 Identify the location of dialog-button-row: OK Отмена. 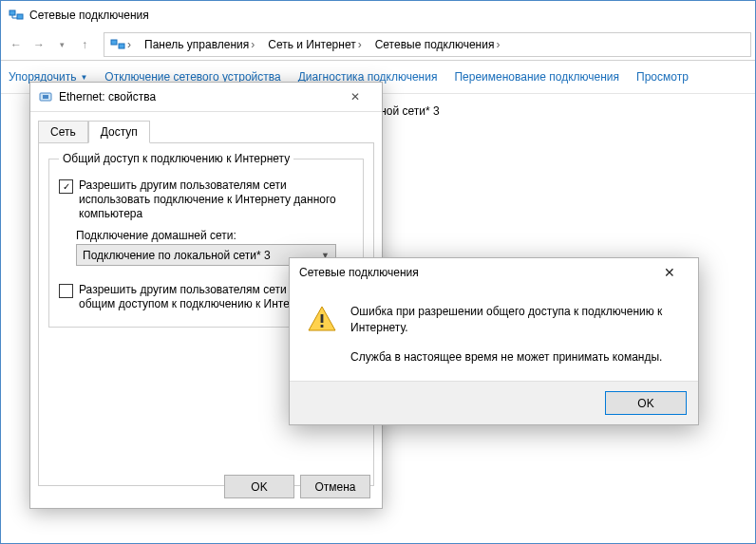
(297, 486).